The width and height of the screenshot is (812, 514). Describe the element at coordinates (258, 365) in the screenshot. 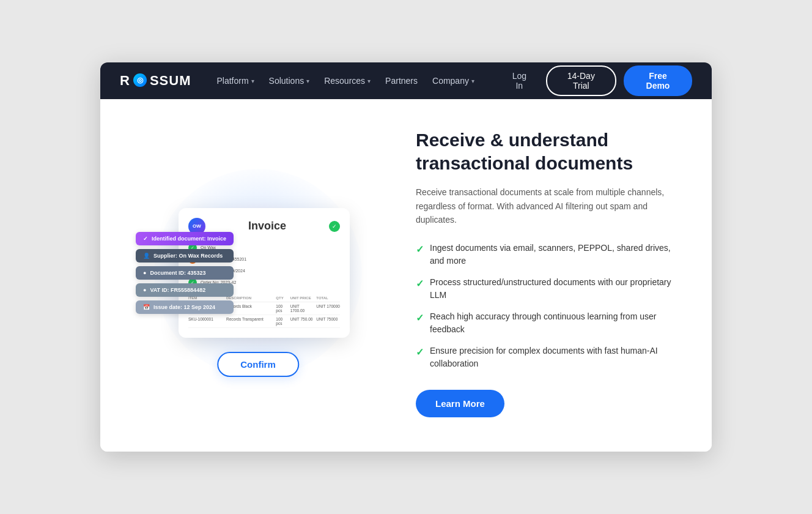

I see `confirm-button: Confirm` at that location.